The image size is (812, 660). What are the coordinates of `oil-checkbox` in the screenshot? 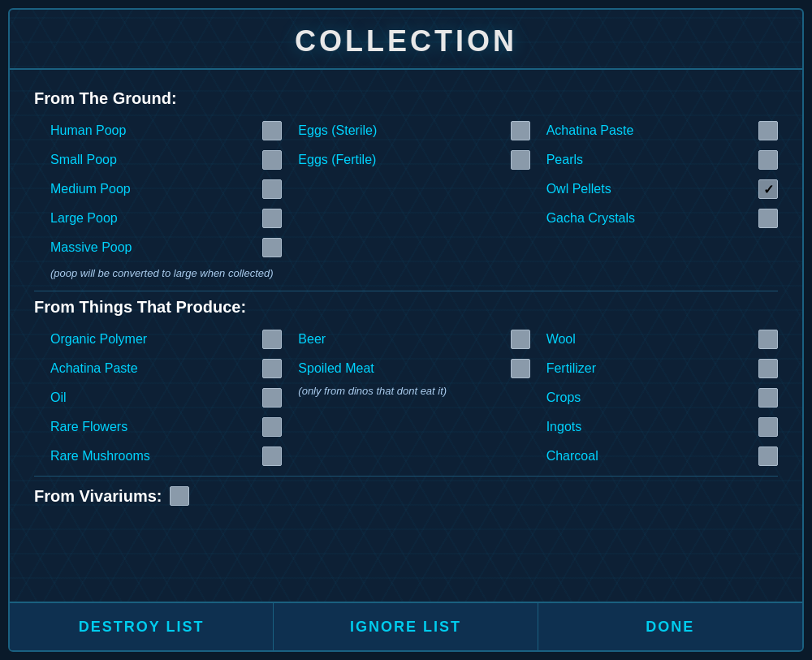 It's located at (272, 398).